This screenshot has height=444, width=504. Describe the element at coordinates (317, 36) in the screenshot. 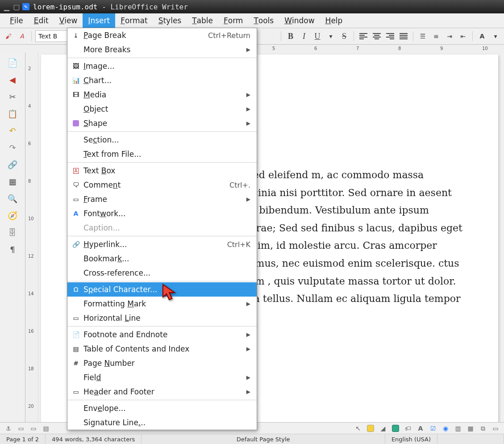

I see `underline-button: U` at that location.